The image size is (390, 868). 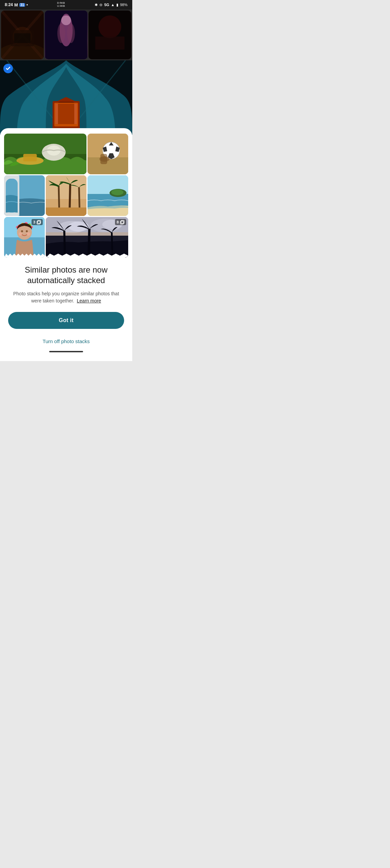 What do you see at coordinates (61, 5) in the screenshot?
I see `network-stats: D:5KB U:4KB` at bounding box center [61, 5].